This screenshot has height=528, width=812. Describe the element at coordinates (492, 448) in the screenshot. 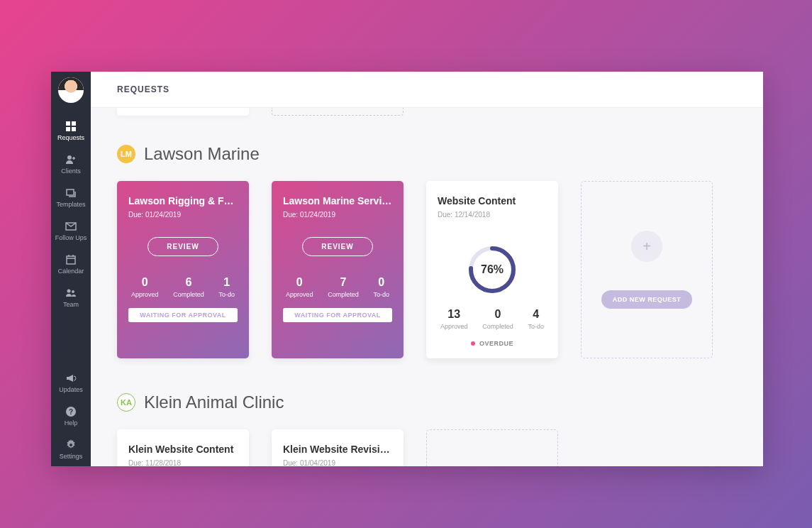

I see `add-request-card` at that location.